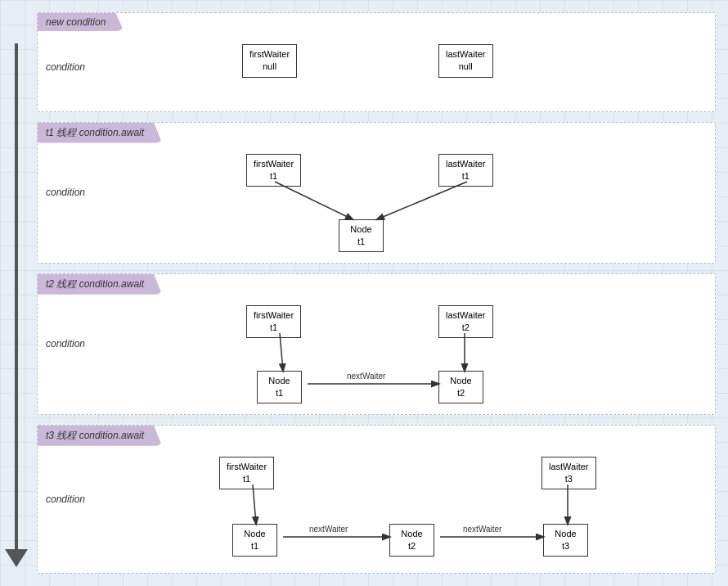 The image size is (728, 586). Describe the element at coordinates (247, 473) in the screenshot. I see `node-d4-fw: firstWaitert1` at that location.